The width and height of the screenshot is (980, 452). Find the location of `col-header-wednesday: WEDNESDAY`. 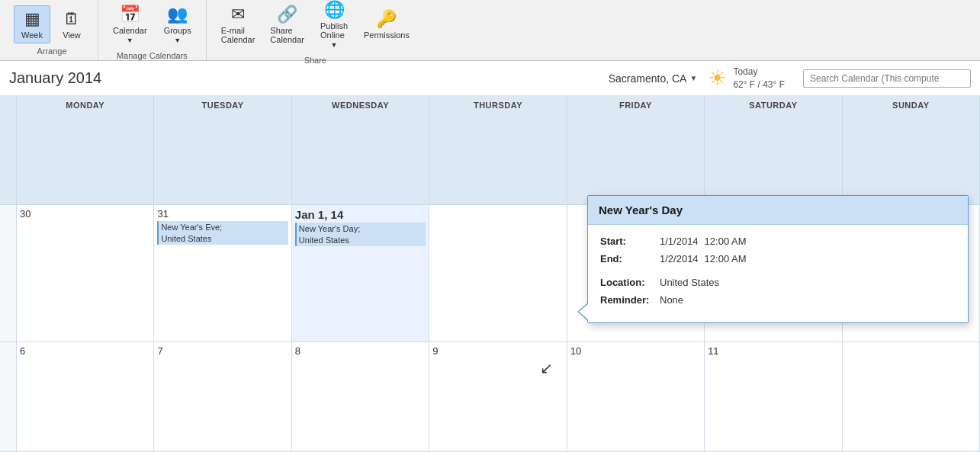

col-header-wednesday: WEDNESDAY is located at coordinates (361, 151).